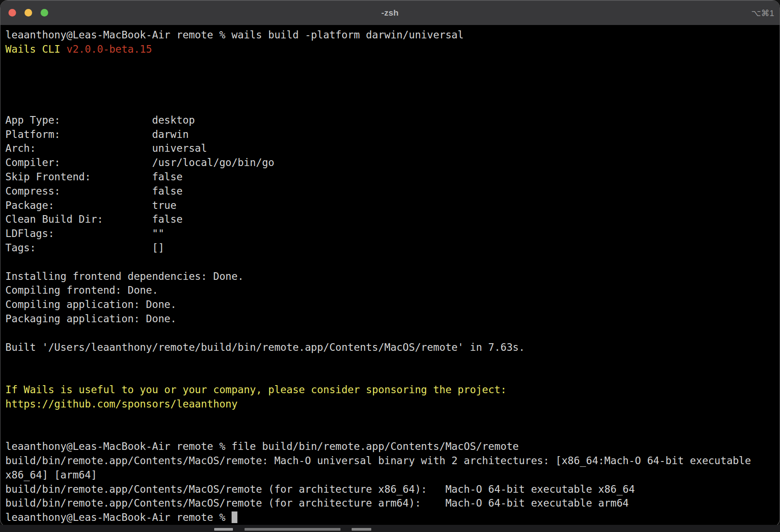  What do you see at coordinates (390, 35) in the screenshot?
I see `terminal-line-1: leaanthony@Leas-MacBook-Air remote % wai…` at bounding box center [390, 35].